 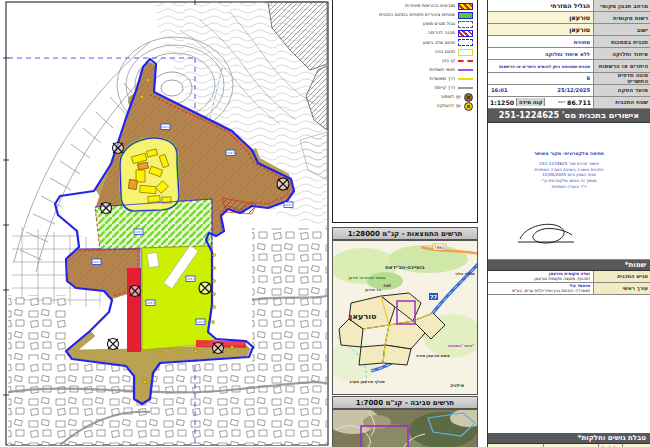 I want to click on legend-item: עץ להעתקה, so click(x=405, y=106).